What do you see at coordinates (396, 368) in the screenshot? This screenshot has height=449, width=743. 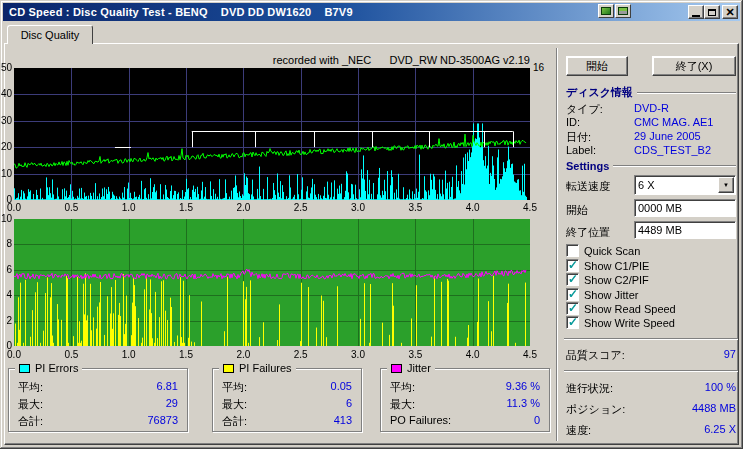 I see `jitter-color-swatch` at bounding box center [396, 368].